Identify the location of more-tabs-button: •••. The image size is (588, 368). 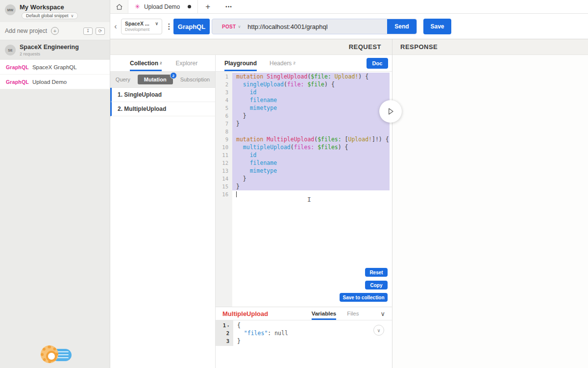
(229, 7).